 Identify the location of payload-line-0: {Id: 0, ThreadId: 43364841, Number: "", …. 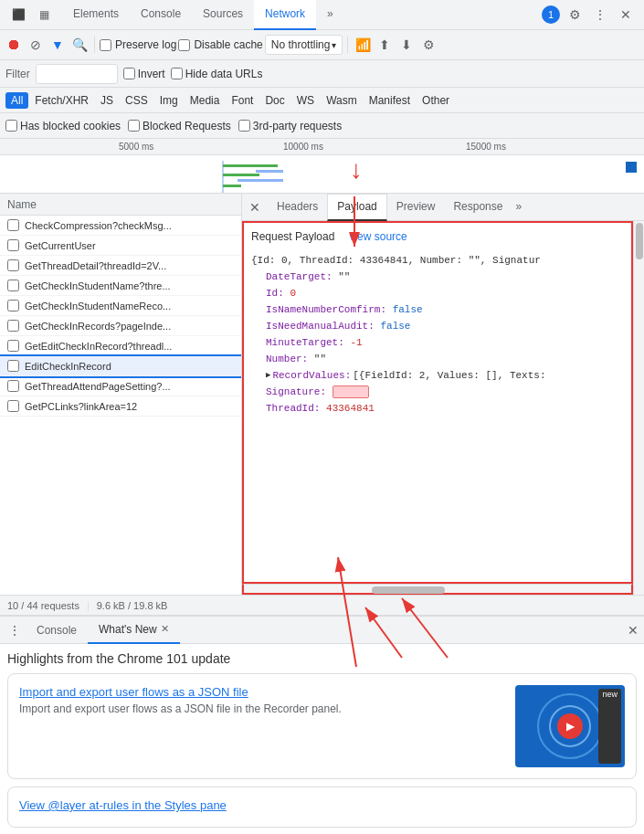
(438, 260).